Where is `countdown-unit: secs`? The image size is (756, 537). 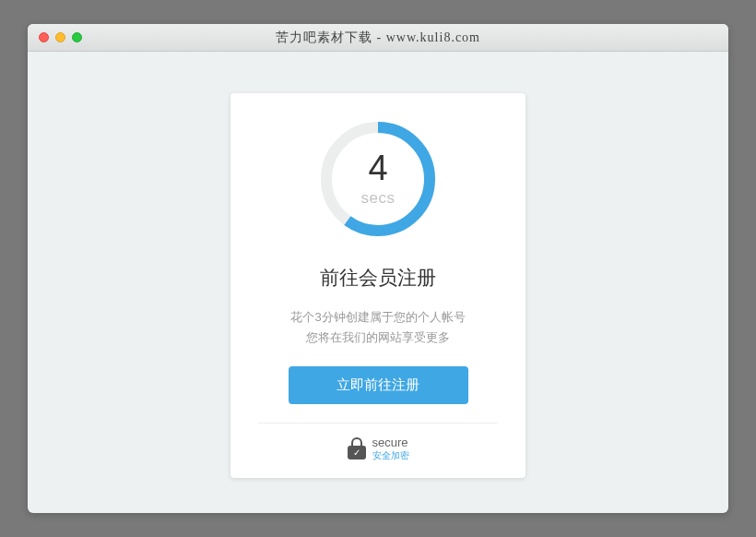 countdown-unit: secs is located at coordinates (378, 198).